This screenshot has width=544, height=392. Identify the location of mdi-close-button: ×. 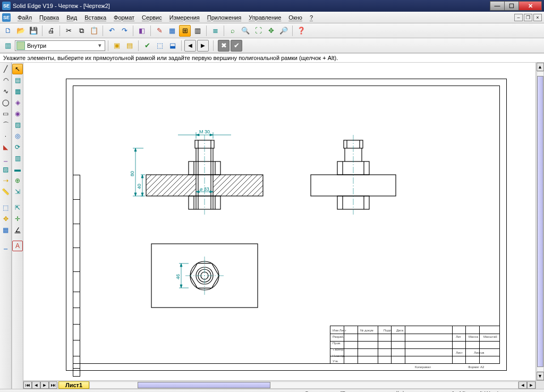
(538, 18).